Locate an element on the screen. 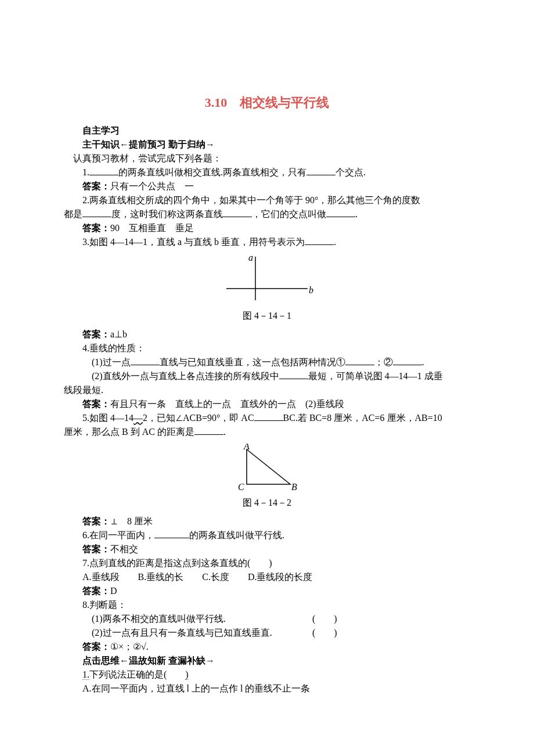  q3-part-b: . is located at coordinates (335, 242).